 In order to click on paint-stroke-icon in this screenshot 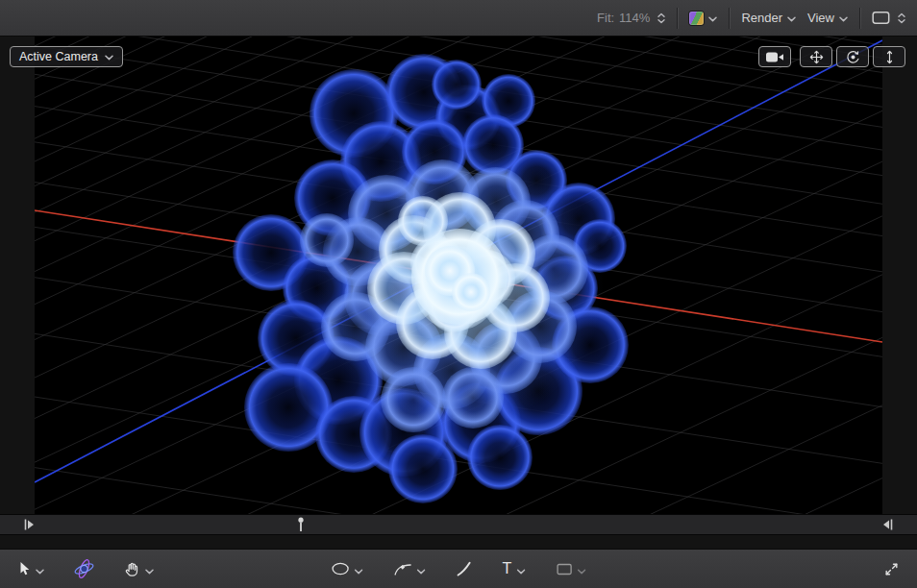, I will do `click(464, 569)`.